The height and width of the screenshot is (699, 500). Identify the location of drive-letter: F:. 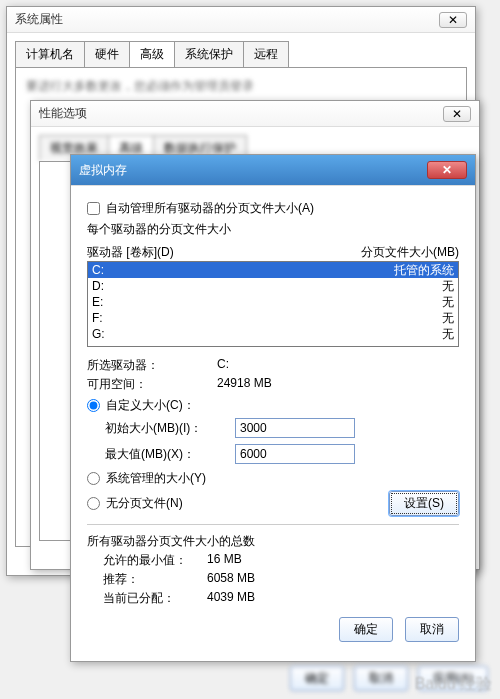
(198, 318).